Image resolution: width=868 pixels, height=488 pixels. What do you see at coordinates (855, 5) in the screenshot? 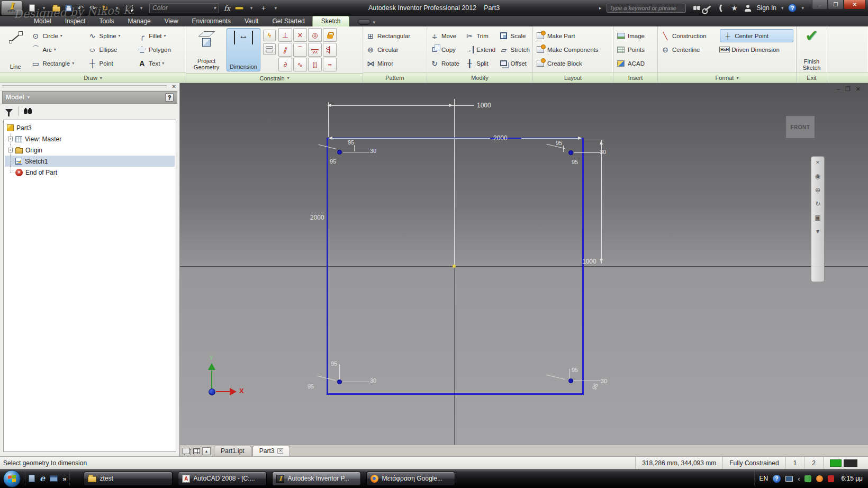
I see `close-button: ✕` at bounding box center [855, 5].